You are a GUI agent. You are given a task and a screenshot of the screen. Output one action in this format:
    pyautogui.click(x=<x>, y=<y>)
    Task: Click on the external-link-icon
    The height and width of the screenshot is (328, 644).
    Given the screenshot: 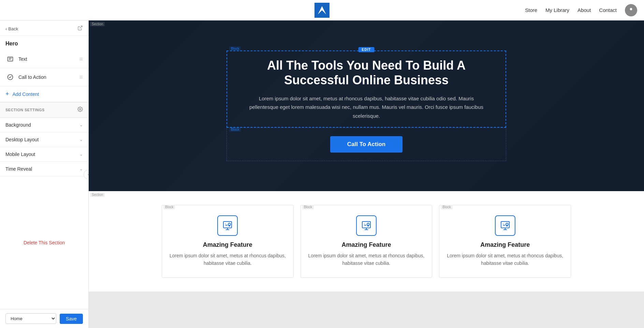 What is the action you would take?
    pyautogui.click(x=80, y=29)
    